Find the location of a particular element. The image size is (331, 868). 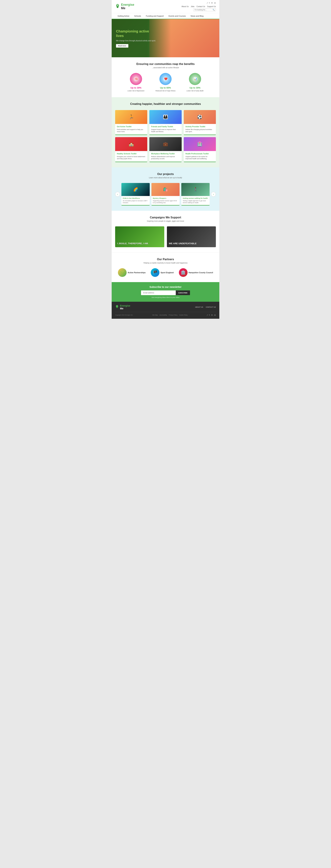

newsletter-note: Get energising ideas direct to your inbo… is located at coordinates (166, 297).